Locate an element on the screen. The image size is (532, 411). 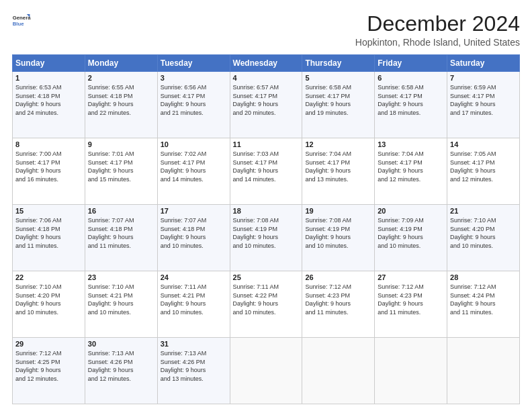
calendar-cell: 30Sunrise: 7:13 AM Sunset: 4:26 PM Dayli… is located at coordinates (121, 371).